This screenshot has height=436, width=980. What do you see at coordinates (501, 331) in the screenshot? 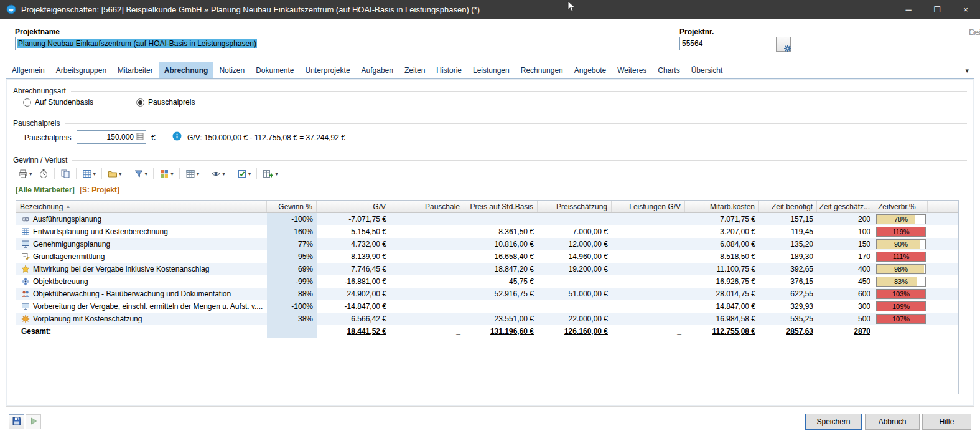
I see `total-cell: 131.196,60 €` at bounding box center [501, 331].